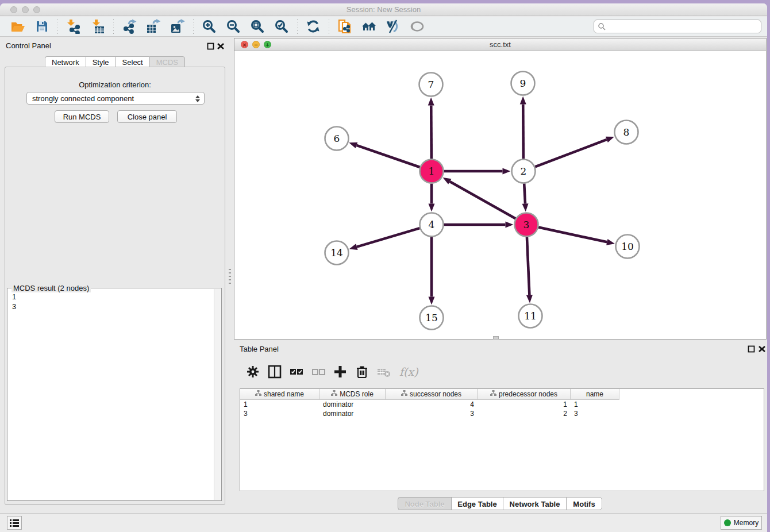  Describe the element at coordinates (500, 503) in the screenshot. I see `table-tabs: Node Table Edge Table Network Table Moti…` at that location.